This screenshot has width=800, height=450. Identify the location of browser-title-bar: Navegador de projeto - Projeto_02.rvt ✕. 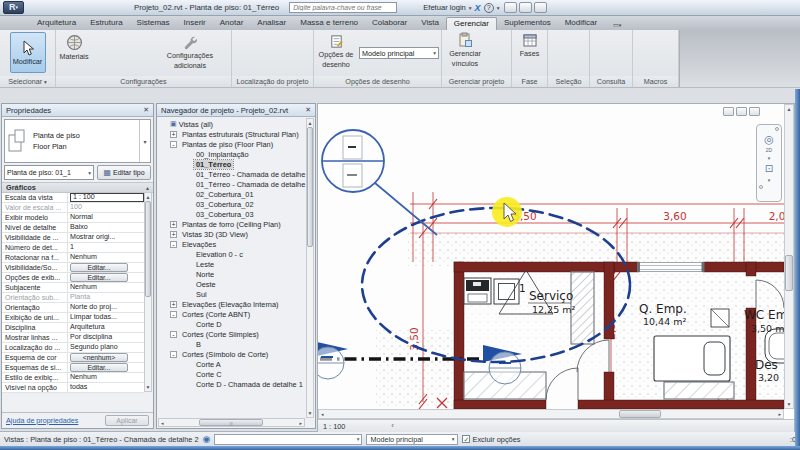
(236, 110).